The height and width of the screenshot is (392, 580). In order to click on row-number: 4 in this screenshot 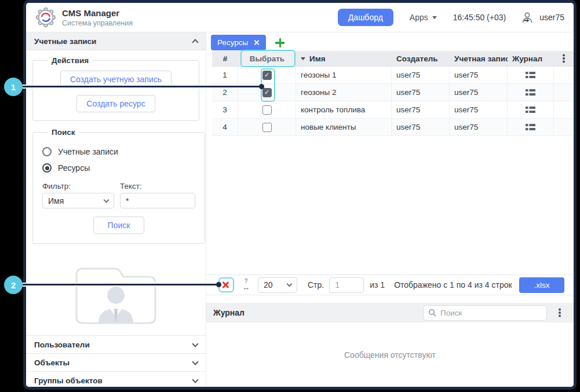, I will do `click(225, 127)`.